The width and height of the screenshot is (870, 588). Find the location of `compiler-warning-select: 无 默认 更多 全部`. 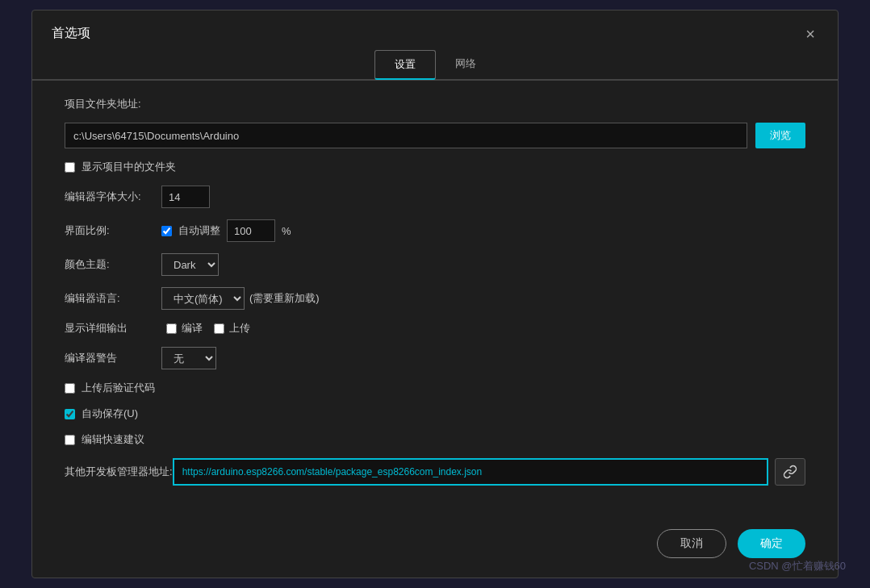

compiler-warning-select: 无 默认 更多 全部 is located at coordinates (189, 358).